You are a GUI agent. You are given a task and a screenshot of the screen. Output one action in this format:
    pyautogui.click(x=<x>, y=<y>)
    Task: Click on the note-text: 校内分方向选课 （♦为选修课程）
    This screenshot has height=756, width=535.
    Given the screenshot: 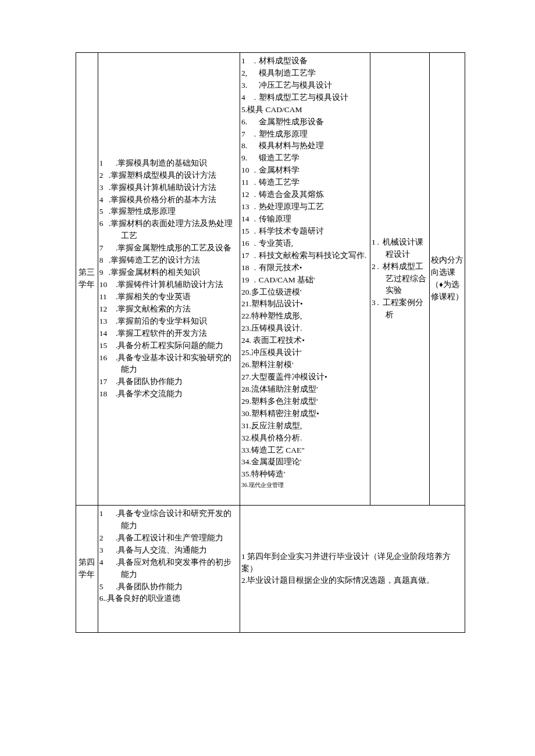 What is the action you would take?
    pyautogui.click(x=447, y=279)
    